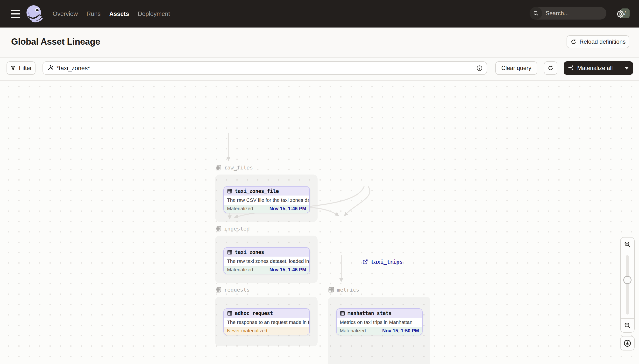 The width and height of the screenshot is (639, 364). I want to click on filter-funnel-icon, so click(13, 68).